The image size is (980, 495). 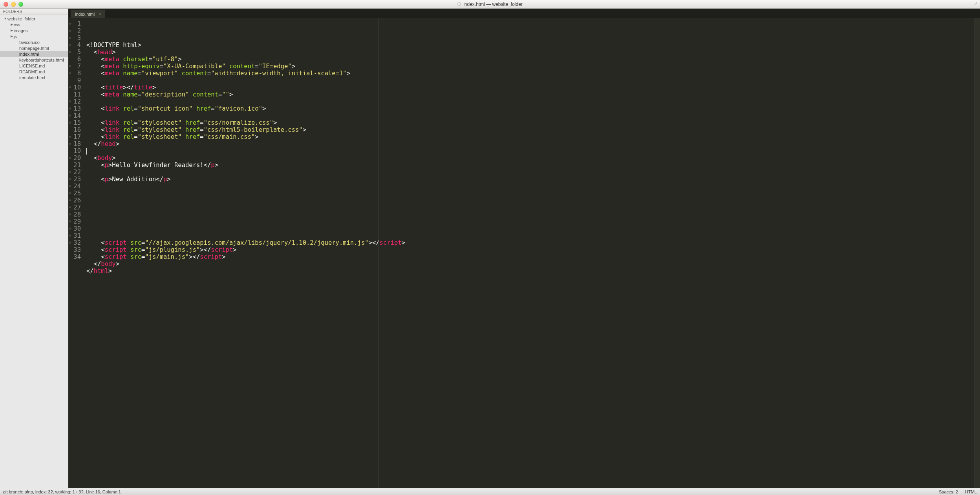 What do you see at coordinates (530, 137) in the screenshot?
I see `code-line: <link rel="stylesheet" href="css/main.cs…` at bounding box center [530, 137].